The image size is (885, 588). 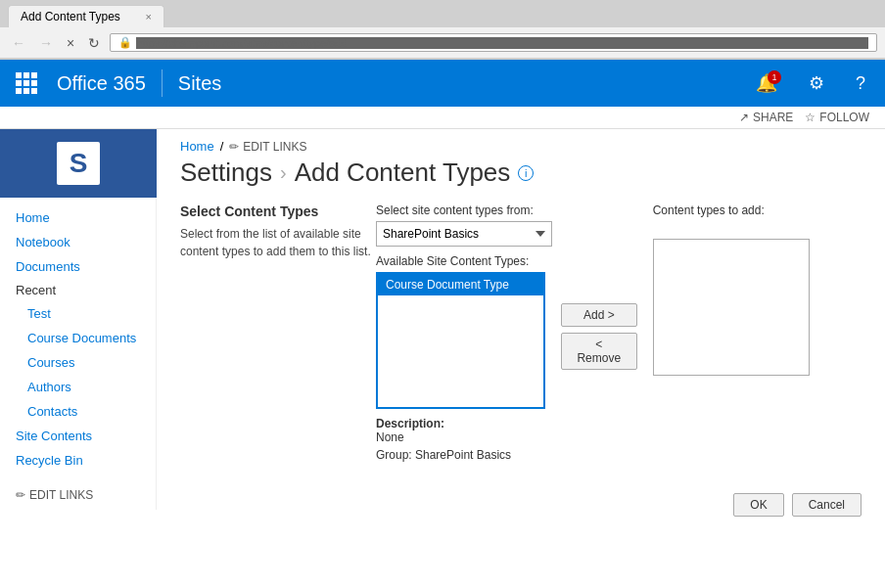 I want to click on content-types-box, so click(x=731, y=307).